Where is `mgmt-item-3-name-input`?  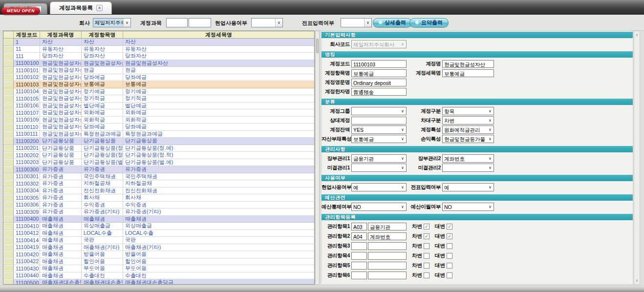
mgmt-item-3-name-input is located at coordinates (387, 246).